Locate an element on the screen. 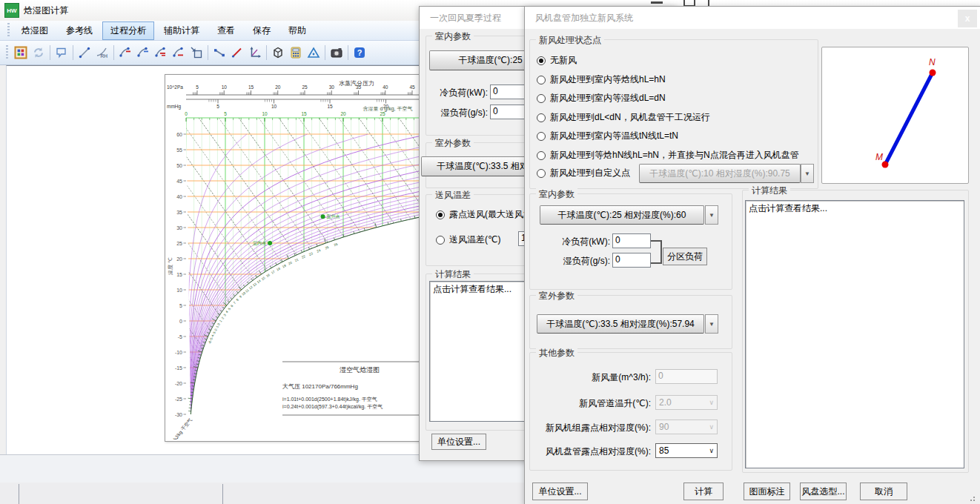 The image size is (980, 504). fan-coil-selection-button: 风盘选型... is located at coordinates (823, 491).